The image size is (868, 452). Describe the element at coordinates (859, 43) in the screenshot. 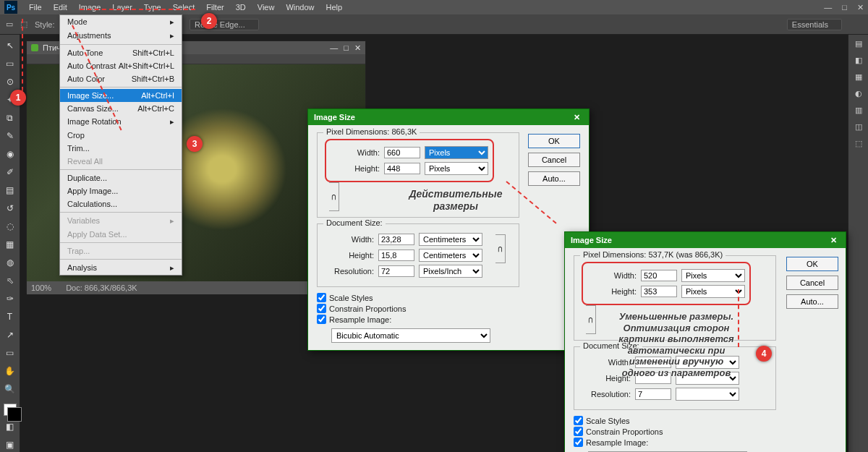

I see `history-panel-icon: ▤` at that location.